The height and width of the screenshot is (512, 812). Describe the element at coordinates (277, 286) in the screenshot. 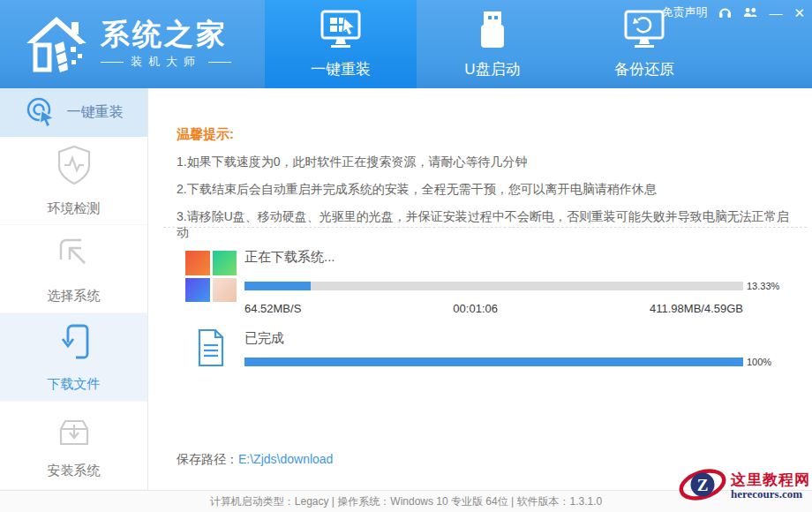

I see `download-progress-fill` at that location.